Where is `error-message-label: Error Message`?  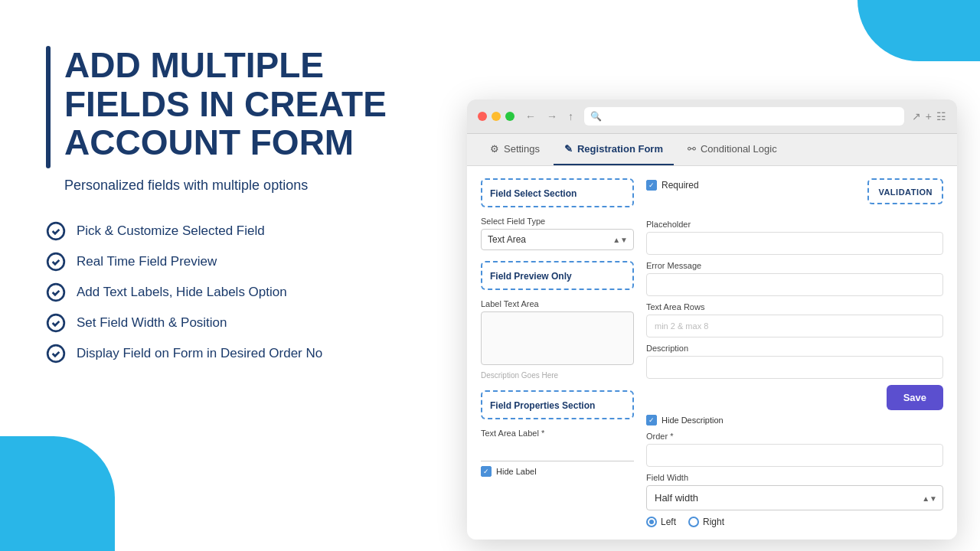
error-message-label: Error Message is located at coordinates (795, 266).